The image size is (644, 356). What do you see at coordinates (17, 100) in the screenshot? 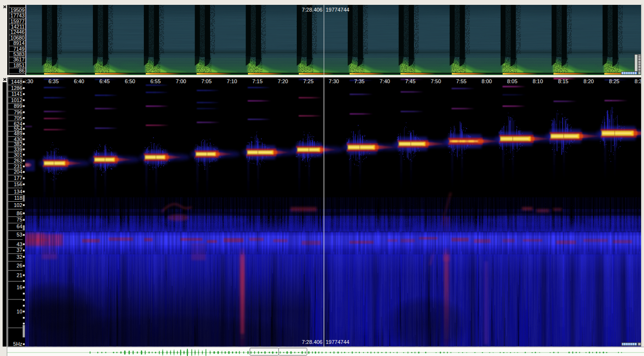
I see `svg-text: 1012` at bounding box center [17, 100].